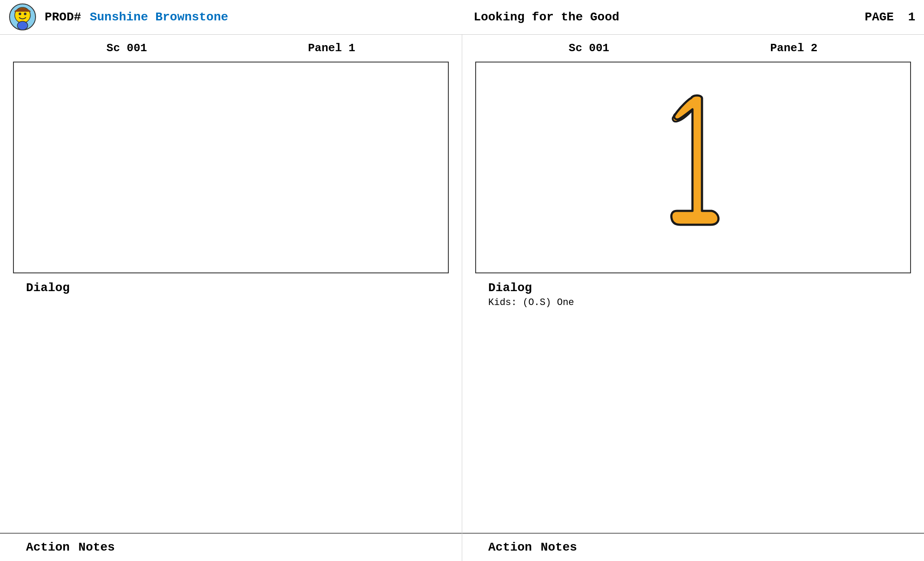  What do you see at coordinates (231, 547) in the screenshot?
I see `left-action-notes: Action Notes` at bounding box center [231, 547].